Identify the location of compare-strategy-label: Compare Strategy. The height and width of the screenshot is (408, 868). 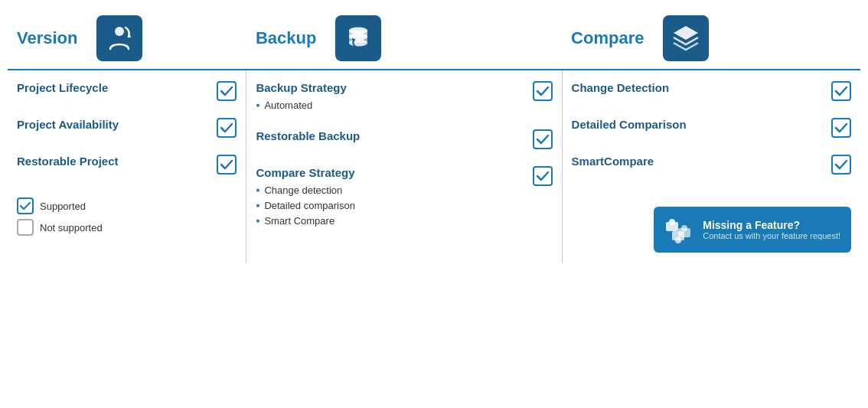
(390, 173).